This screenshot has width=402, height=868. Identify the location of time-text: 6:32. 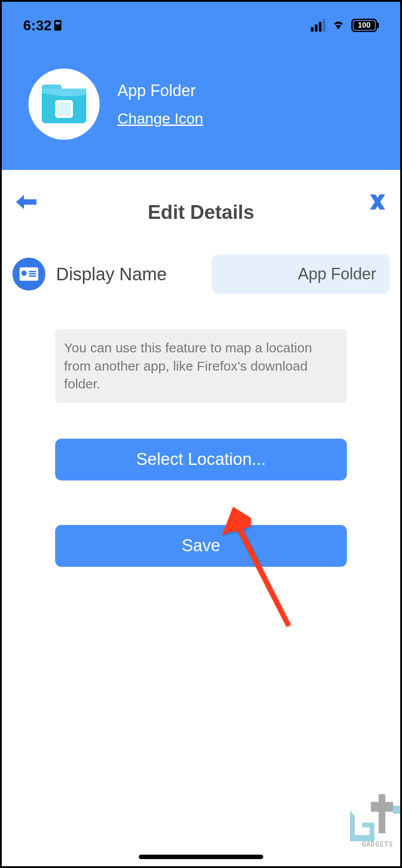
(37, 26).